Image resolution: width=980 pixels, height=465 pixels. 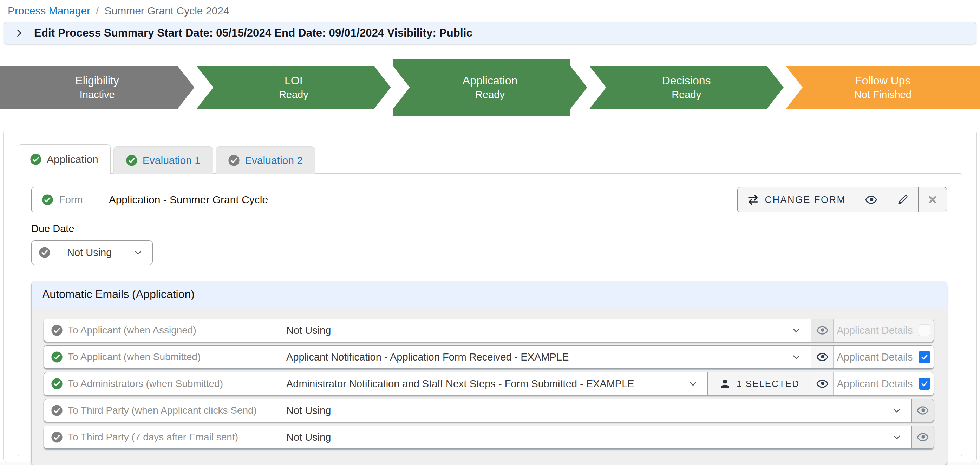 I want to click on due-date-value: Not Using, so click(x=89, y=253).